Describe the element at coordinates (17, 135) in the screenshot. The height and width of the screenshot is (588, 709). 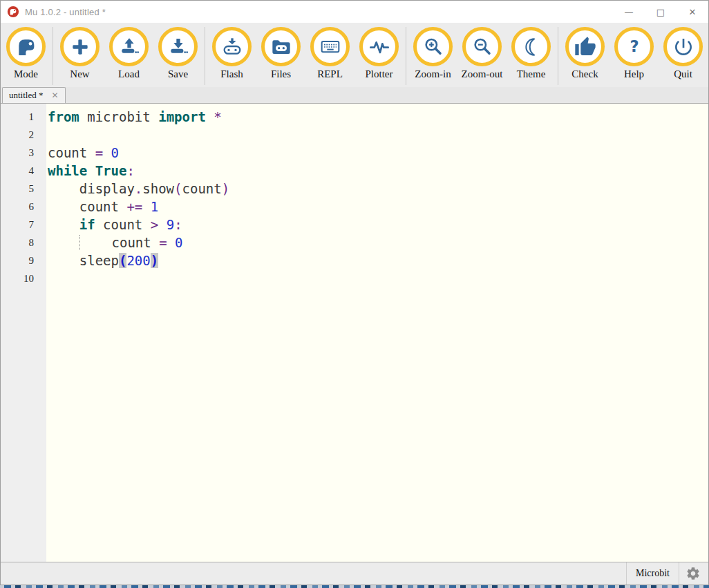
I see `line-number: 2` at that location.